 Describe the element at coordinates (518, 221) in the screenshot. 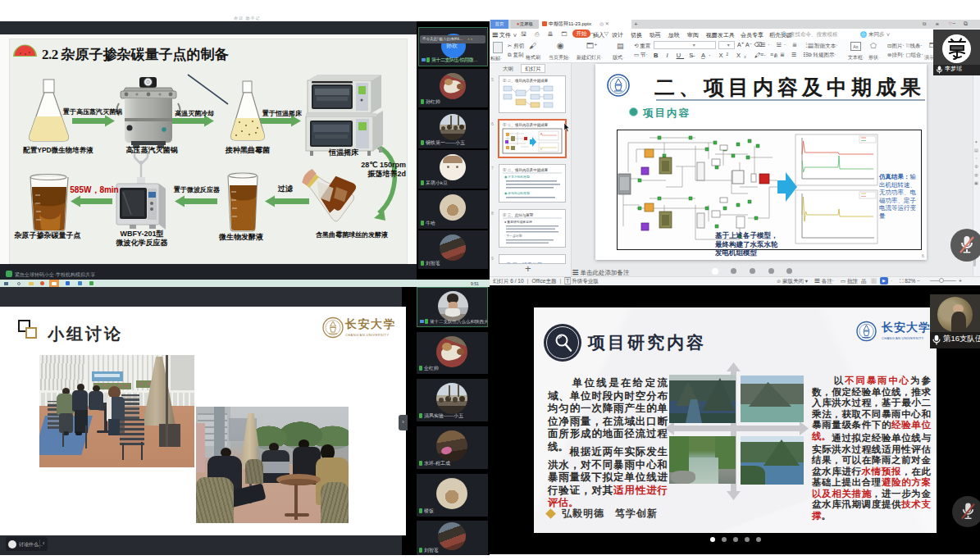

I see `svg-text: ● 重要研究成果支持` at that location.